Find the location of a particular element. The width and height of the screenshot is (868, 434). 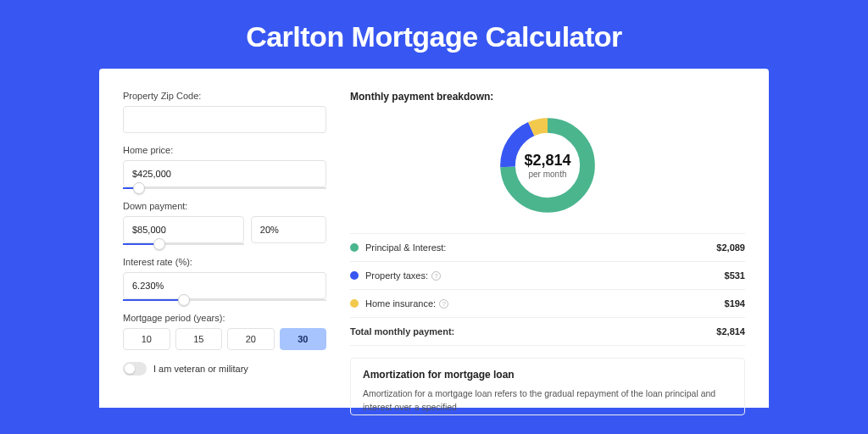

veteran-label: I am veteran or military is located at coordinates (201, 369).